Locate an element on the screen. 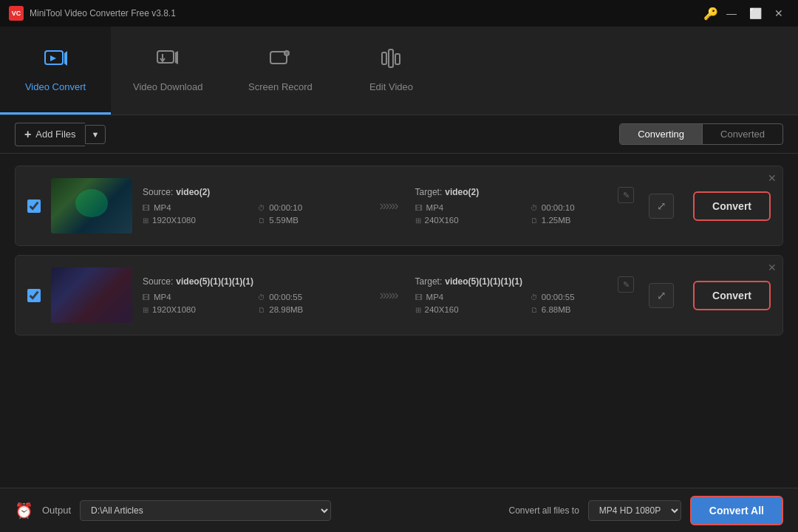 This screenshot has width=798, height=532. source-2-resolution: ⊞ 1920X1080 is located at coordinates (194, 310).